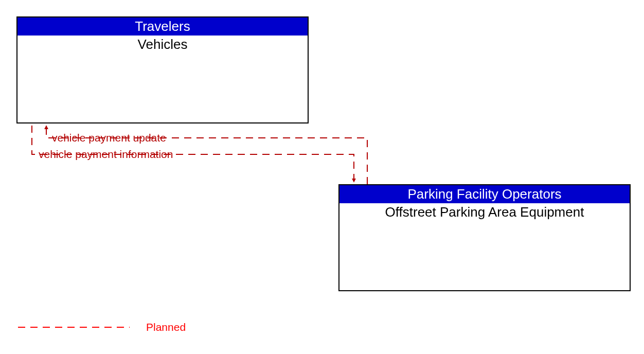 Image resolution: width=644 pixels, height=354 pixels. Describe the element at coordinates (106, 154) in the screenshot. I see `flow-label-to-parking: vehicle payment information` at that location.